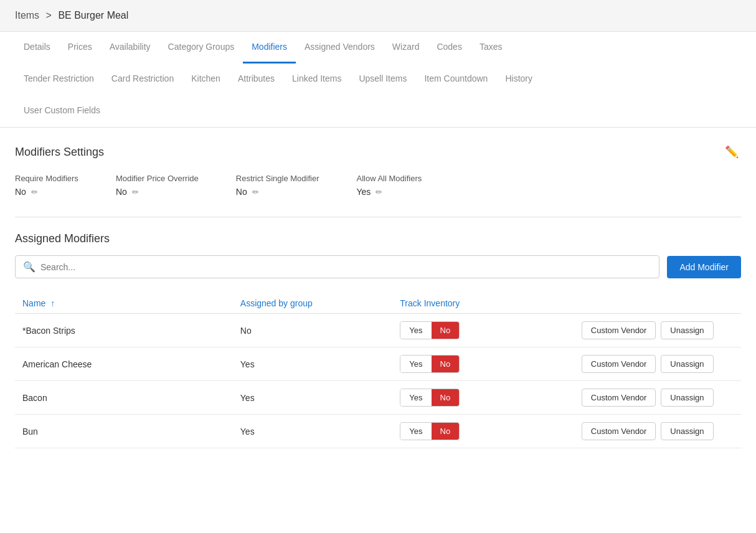 The width and height of the screenshot is (756, 533). I want to click on modifier-name: Bacon, so click(124, 398).